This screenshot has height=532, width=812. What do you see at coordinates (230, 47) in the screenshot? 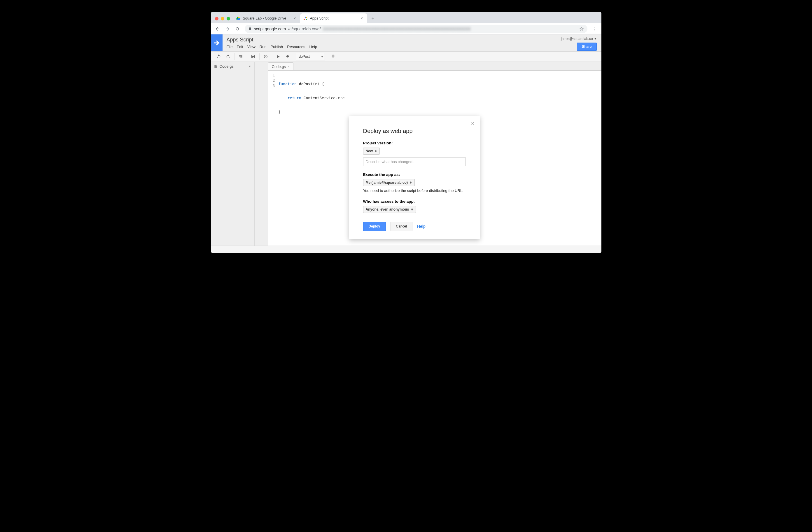
I see `menu-file: File` at bounding box center [230, 47].